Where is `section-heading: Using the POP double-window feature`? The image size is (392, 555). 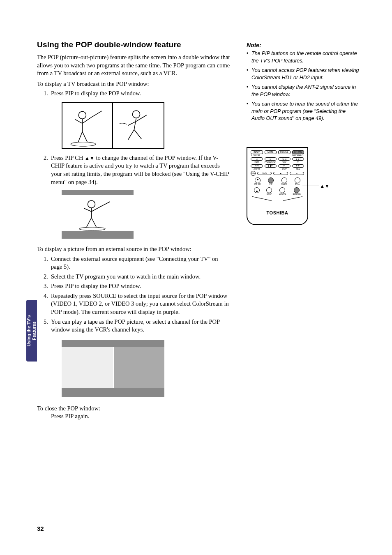
section-heading: Using the POP double-window feature is located at coordinates (134, 45).